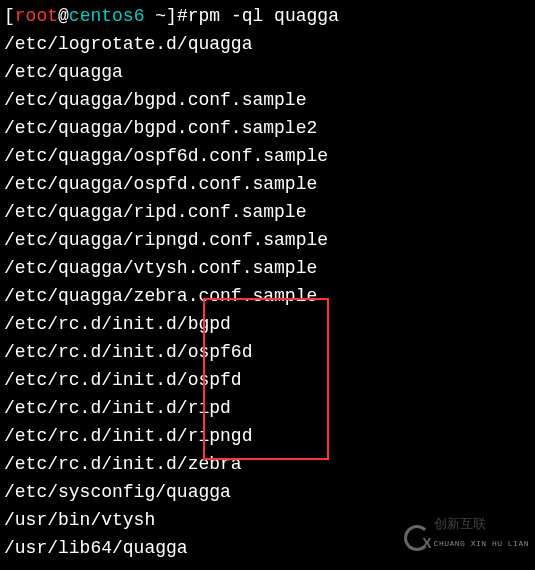 The width and height of the screenshot is (535, 570). I want to click on output-line: /usr/lib64/quagga, so click(96, 548).